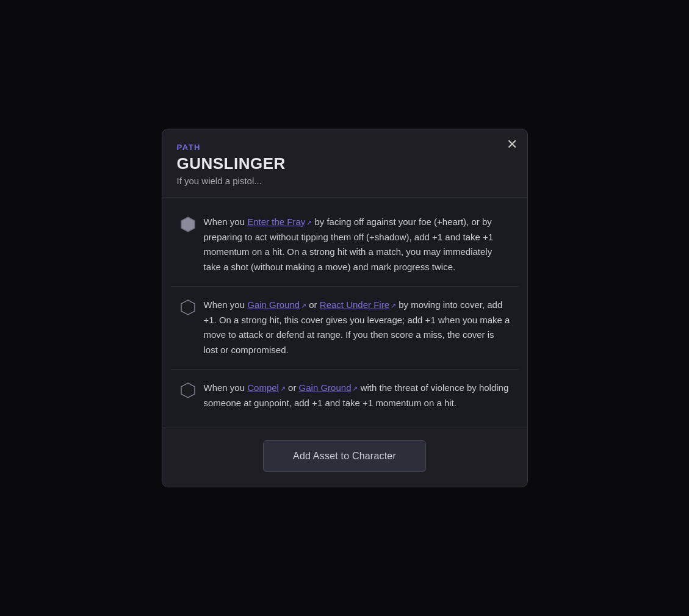 Image resolution: width=689 pixels, height=616 pixels. Describe the element at coordinates (277, 305) in the screenshot. I see `gain-ground-link-1: Gain Ground↗` at that location.